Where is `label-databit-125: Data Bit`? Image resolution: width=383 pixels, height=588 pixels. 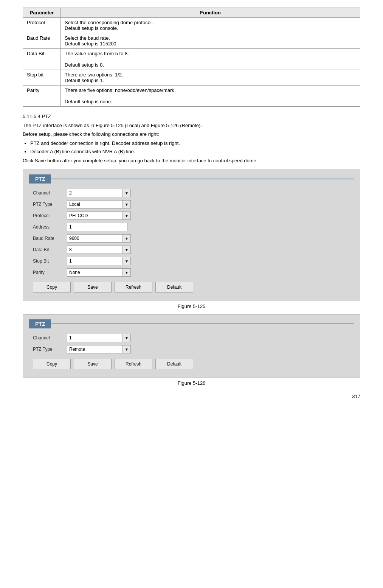
label-databit-125: Data Bit is located at coordinates (50, 250).